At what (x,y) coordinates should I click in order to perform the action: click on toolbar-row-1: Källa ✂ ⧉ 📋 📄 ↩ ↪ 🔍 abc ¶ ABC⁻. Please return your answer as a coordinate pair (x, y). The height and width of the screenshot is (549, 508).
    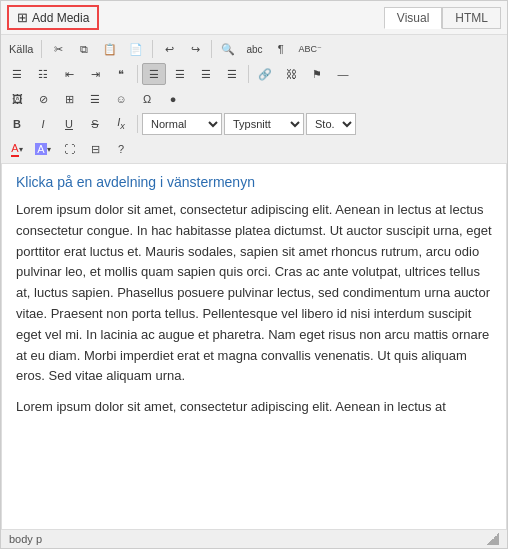
    Looking at the image, I should click on (254, 49).